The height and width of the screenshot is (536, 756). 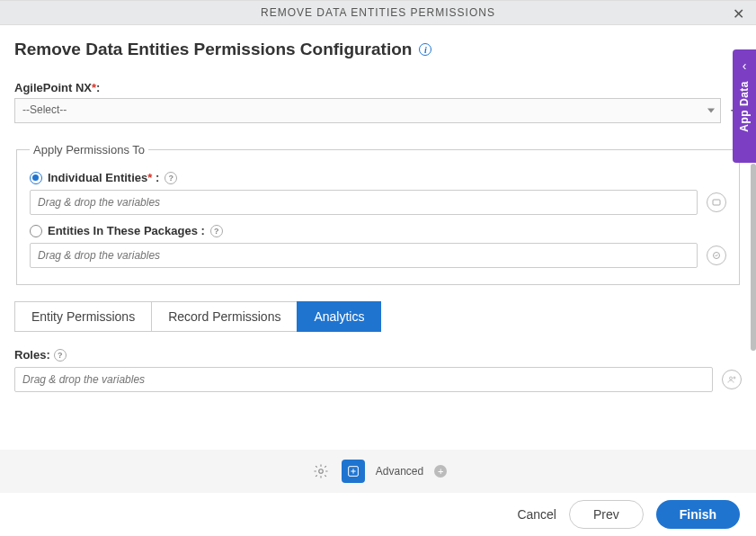 I want to click on individual-entities-input, so click(x=363, y=202).